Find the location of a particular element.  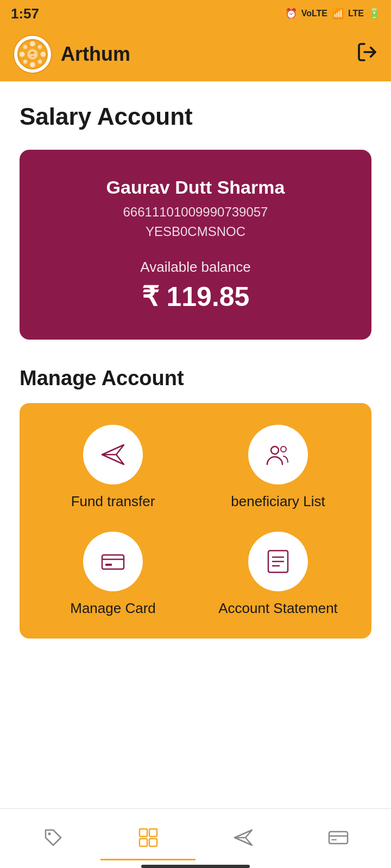

people-icon is located at coordinates (278, 455).